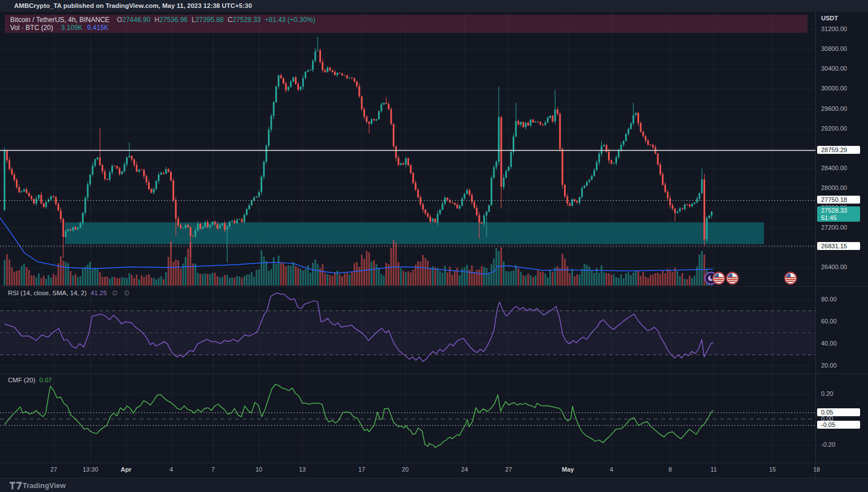 This screenshot has height=492, width=868. Describe the element at coordinates (408, 471) in the screenshot. I see `time-scale: 2713:30Apr47101317202427May48111518` at that location.